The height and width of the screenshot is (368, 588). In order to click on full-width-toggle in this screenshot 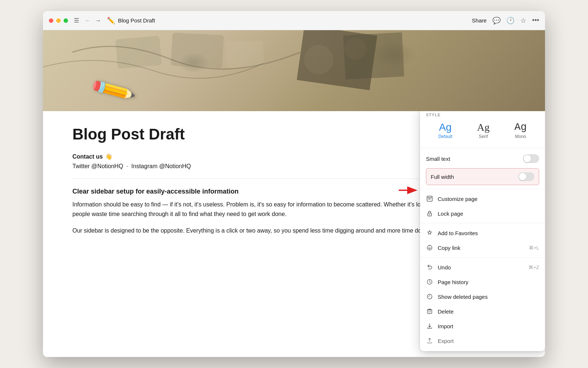, I will do `click(526, 177)`.